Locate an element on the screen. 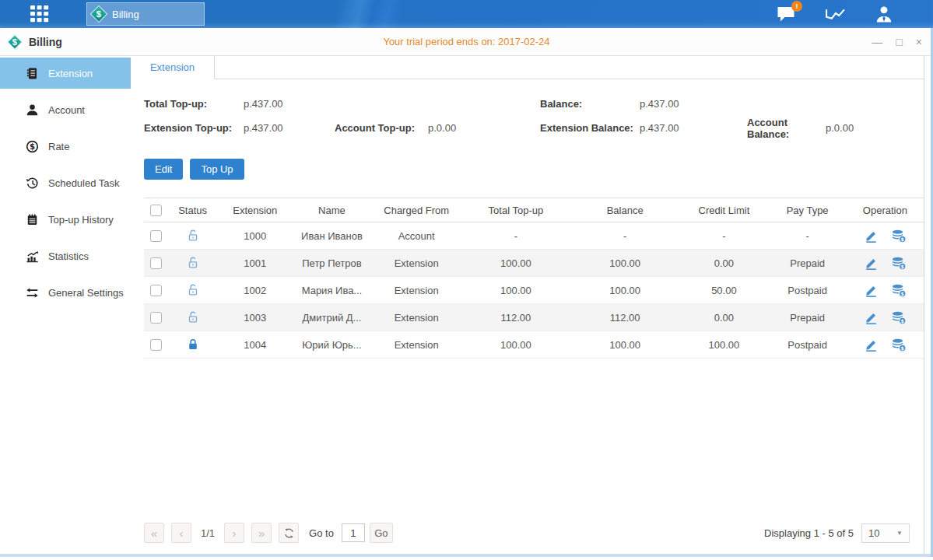 The height and width of the screenshot is (560, 933). cell-credit-limit: - is located at coordinates (724, 236).